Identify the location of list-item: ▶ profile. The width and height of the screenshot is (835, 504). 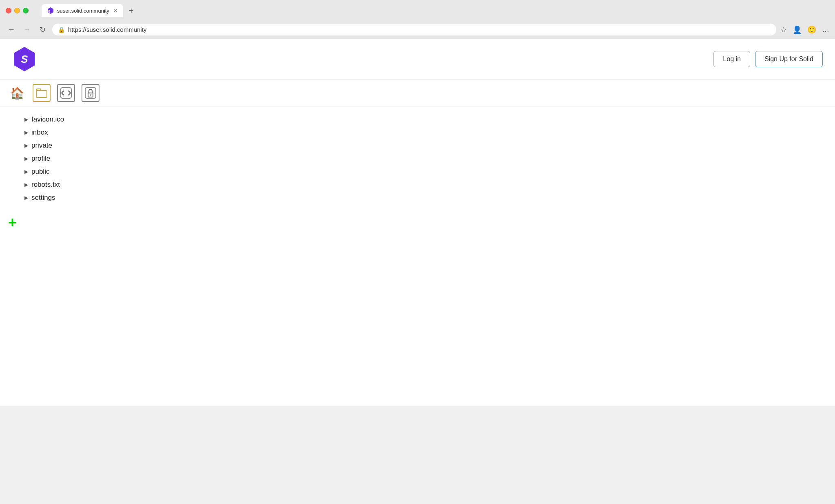
(418, 159).